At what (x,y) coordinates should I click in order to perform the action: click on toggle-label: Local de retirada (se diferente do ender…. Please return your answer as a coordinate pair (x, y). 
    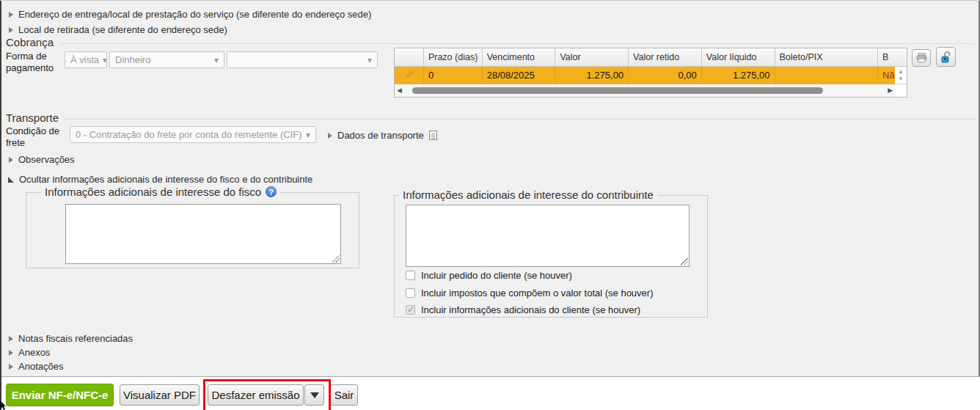
    Looking at the image, I should click on (123, 29).